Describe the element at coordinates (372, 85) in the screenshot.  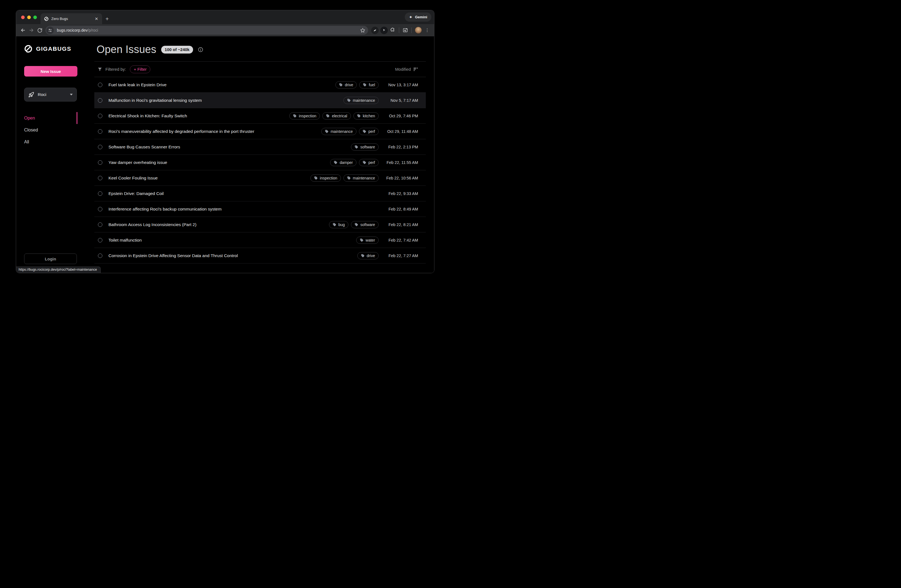
I see `label-text: fuel` at that location.